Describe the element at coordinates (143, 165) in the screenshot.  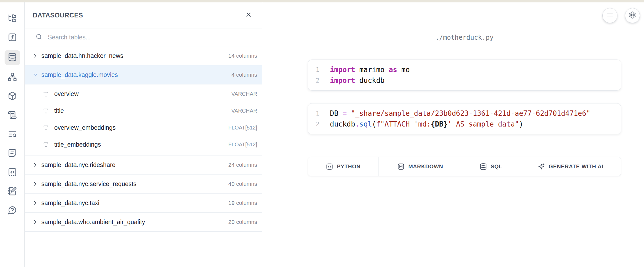
I see `table-row: sample_data.nyc.rideshare24 columns` at that location.